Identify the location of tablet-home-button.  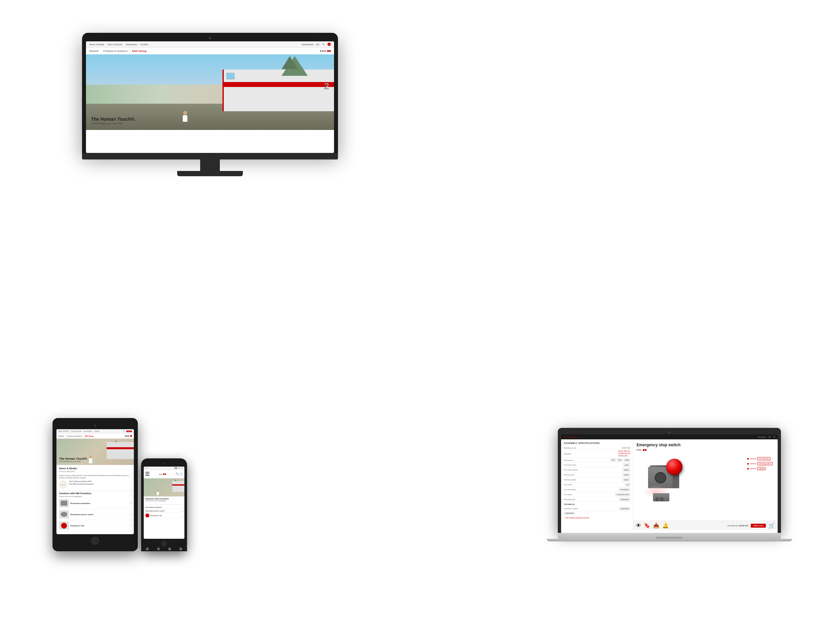
(95, 541).